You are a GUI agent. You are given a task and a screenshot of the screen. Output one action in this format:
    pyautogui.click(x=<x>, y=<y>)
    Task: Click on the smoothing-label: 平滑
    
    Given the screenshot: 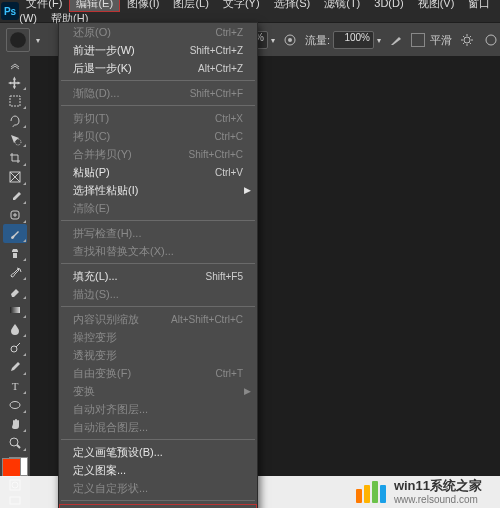 What is the action you would take?
    pyautogui.click(x=441, y=40)
    